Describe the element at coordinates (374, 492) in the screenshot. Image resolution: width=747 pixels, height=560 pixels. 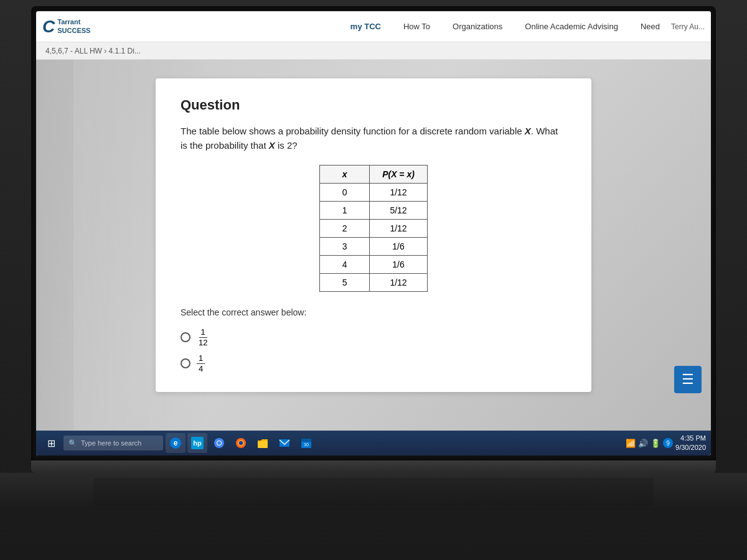
I see `keyboard-area` at that location.